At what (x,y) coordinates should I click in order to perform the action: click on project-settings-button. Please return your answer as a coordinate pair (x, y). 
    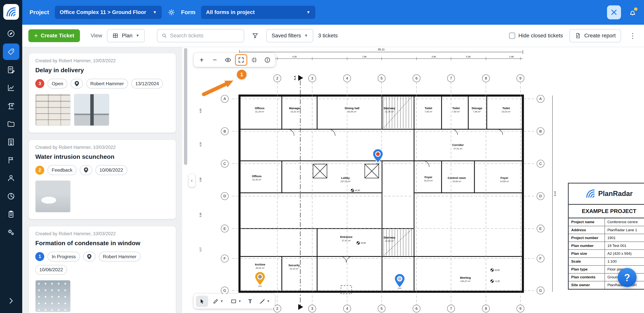
    Looking at the image, I should click on (172, 12).